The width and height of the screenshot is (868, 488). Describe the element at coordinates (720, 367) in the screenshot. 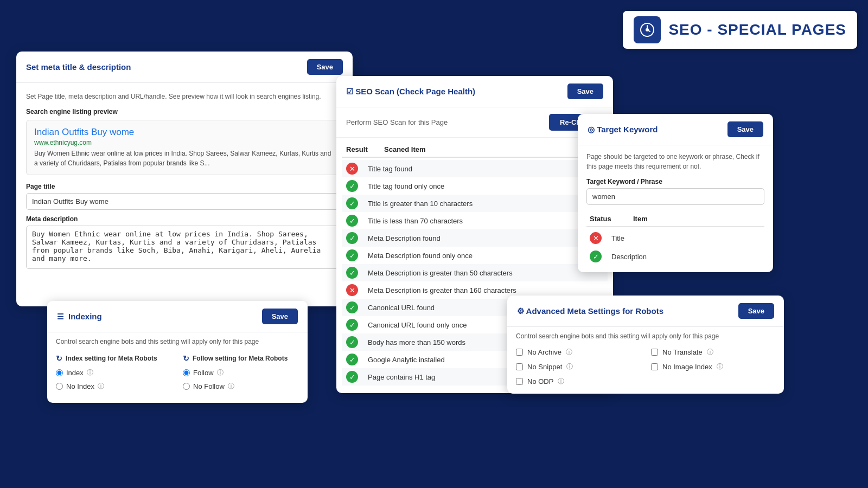

I see `no-image-index-info: ⓘ` at that location.